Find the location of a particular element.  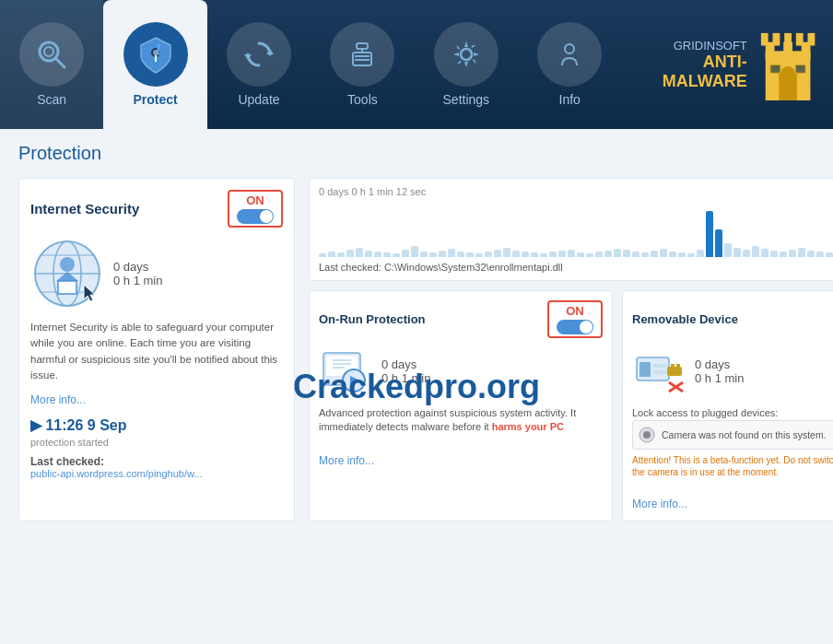

nav-protect: Protect is located at coordinates (155, 64).